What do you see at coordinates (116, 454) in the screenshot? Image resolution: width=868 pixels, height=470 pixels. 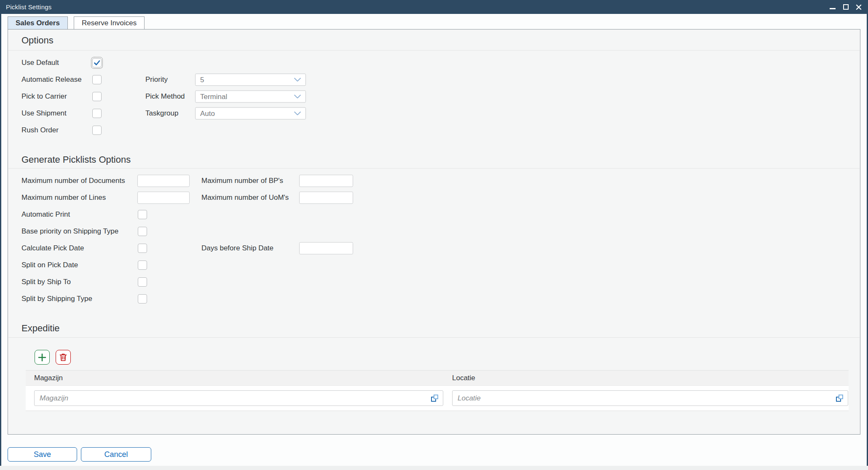 I see `cancel-button: Cancel` at bounding box center [116, 454].